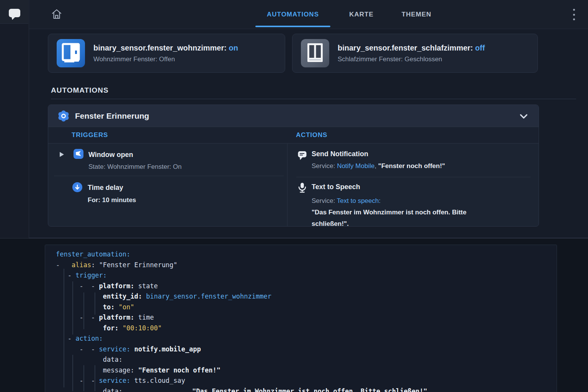  What do you see at coordinates (188, 188) in the screenshot?
I see `trigger-title: Time delay` at bounding box center [188, 188].